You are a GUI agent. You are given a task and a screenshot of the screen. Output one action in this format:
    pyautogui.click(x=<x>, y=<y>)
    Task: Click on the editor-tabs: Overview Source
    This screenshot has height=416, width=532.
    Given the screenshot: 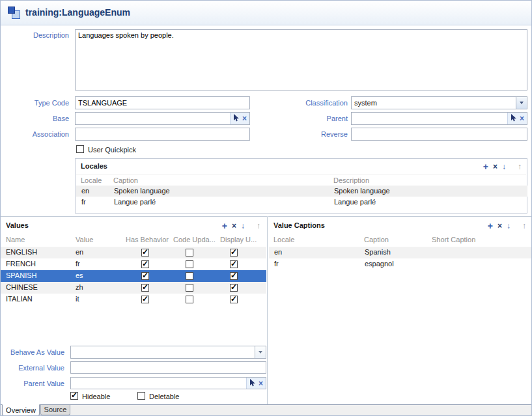 What is the action you would take?
    pyautogui.click(x=266, y=410)
    